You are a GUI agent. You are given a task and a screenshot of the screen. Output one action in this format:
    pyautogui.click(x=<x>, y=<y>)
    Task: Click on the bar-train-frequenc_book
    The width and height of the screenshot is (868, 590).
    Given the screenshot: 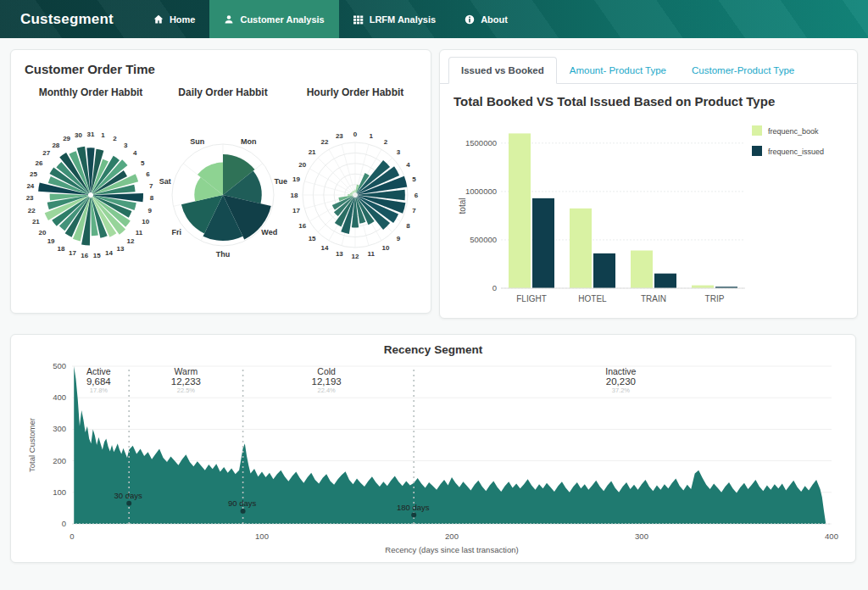 What is the action you would take?
    pyautogui.click(x=642, y=270)
    